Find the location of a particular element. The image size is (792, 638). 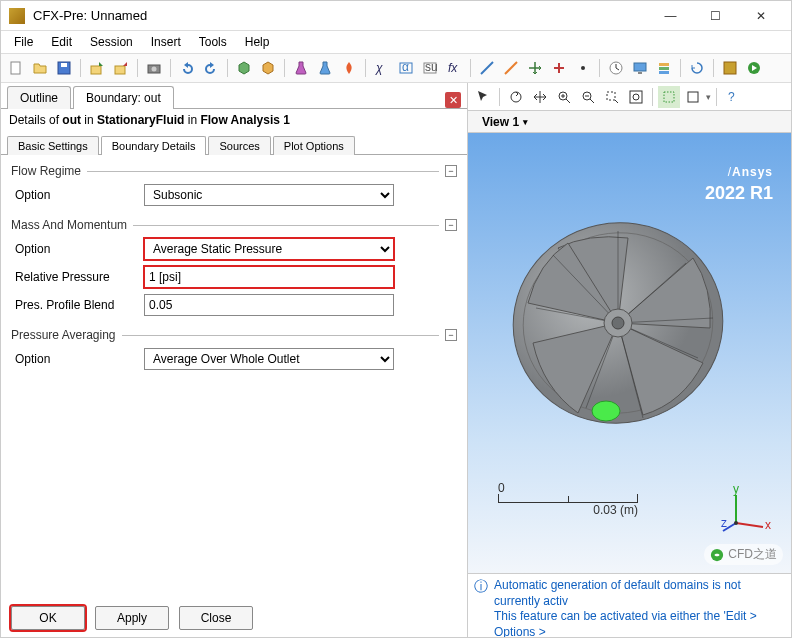

svg-text: sub is located at coordinates (432, 67).